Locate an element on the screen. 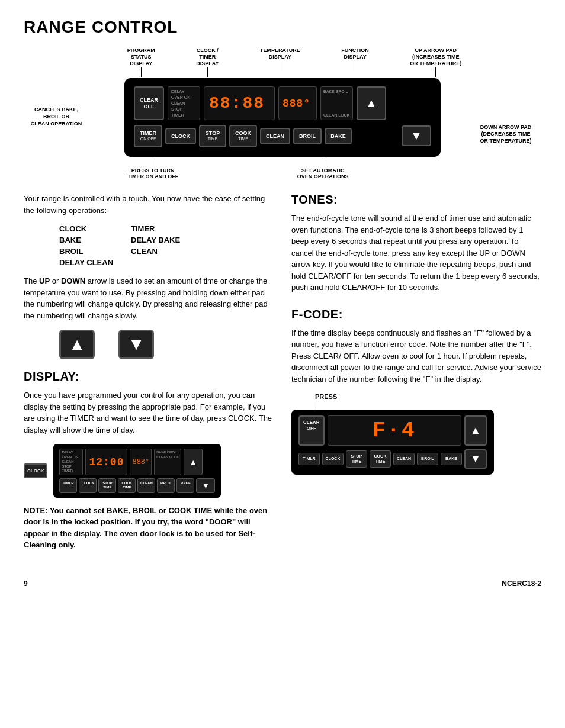 The width and height of the screenshot is (565, 728). op-delay-bake: DELAY BAKE is located at coordinates (158, 240).